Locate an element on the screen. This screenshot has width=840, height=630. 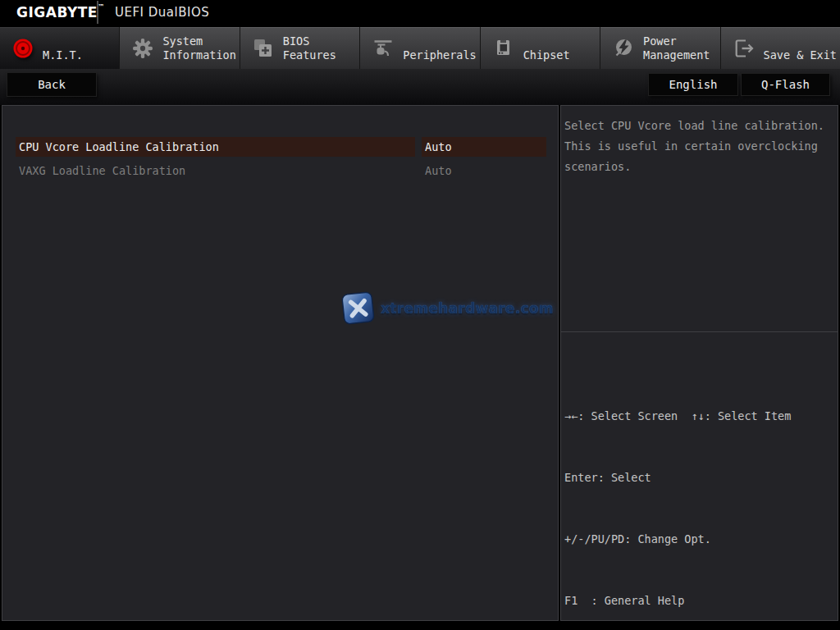
watermark-text: xtremehardware.com is located at coordinates (468, 308).